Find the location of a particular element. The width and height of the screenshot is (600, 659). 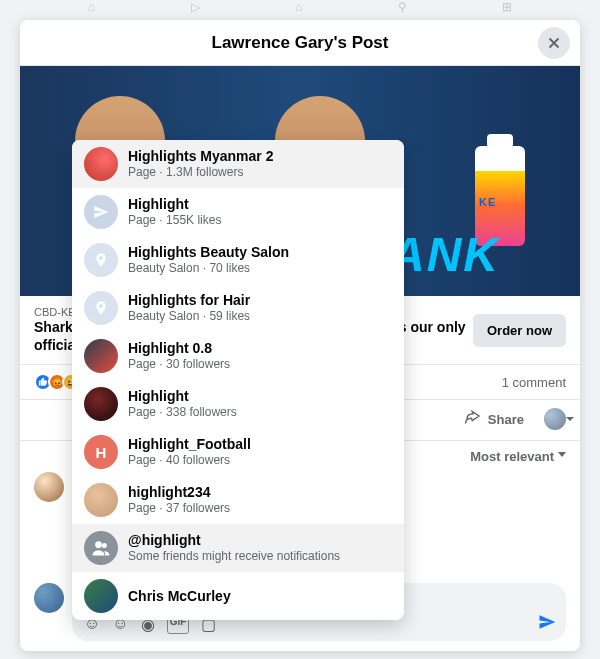

comment-as-selector is located at coordinates (555, 419).